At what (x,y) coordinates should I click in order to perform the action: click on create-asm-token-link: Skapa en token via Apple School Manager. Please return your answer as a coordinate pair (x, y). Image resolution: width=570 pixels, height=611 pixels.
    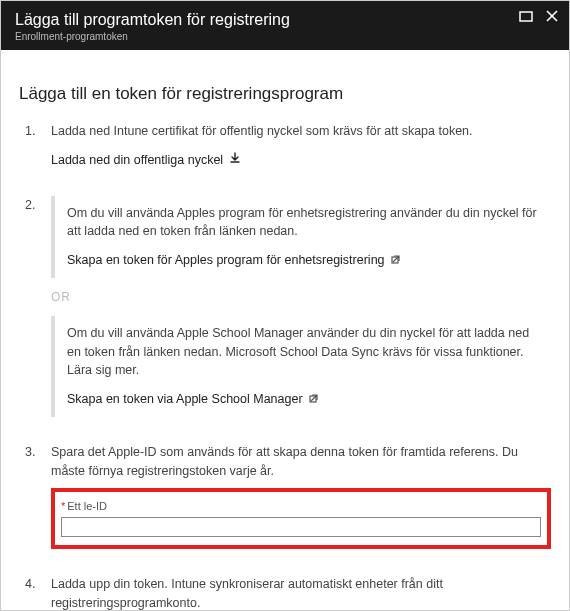
    Looking at the image, I should click on (185, 400).